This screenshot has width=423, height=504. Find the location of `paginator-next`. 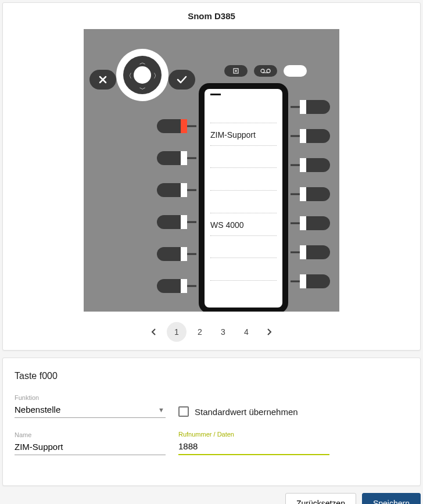

paginator-next is located at coordinates (270, 332).